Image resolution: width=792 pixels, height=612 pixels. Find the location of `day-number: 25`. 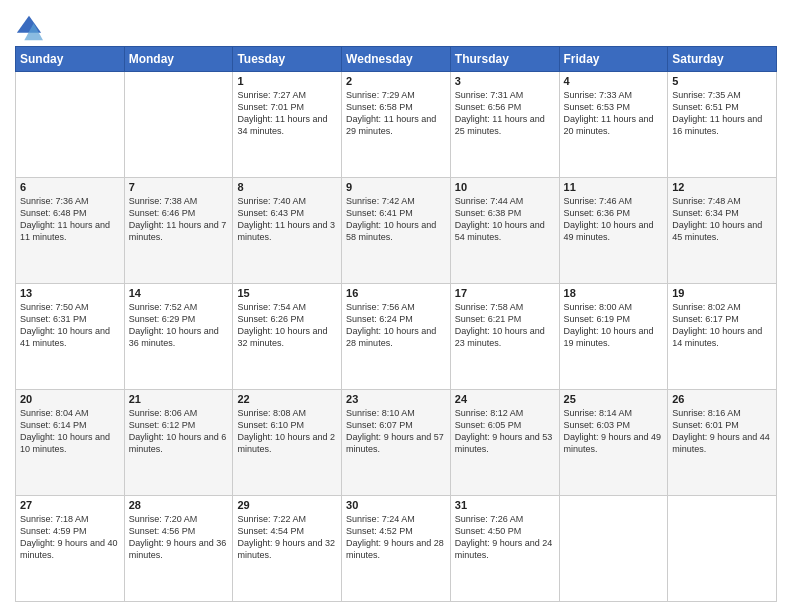

day-number: 25 is located at coordinates (614, 399).